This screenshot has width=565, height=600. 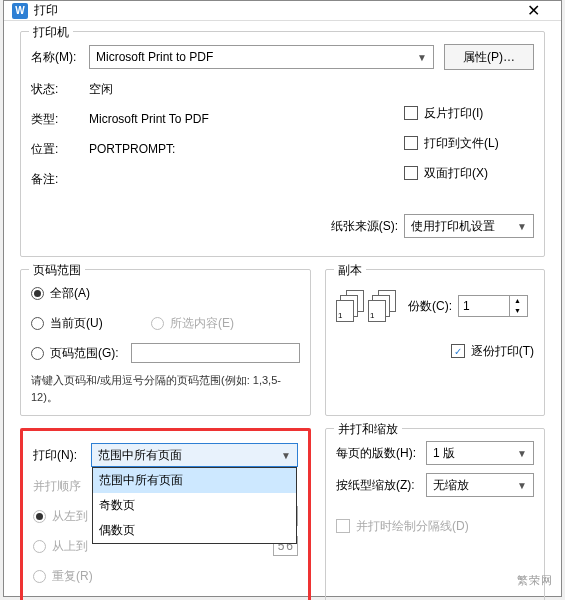 I want to click on order-repeat-radio: 重复(R), so click(x=166, y=576).